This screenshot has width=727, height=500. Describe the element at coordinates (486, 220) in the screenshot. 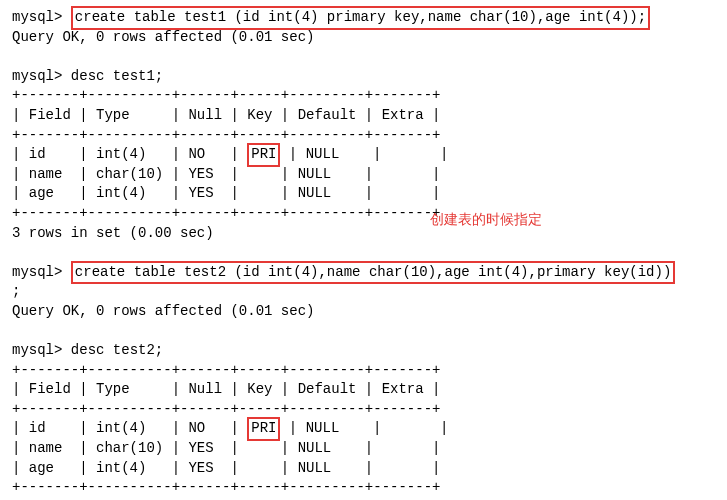

I see `annotation-text: 创建表的时候指定` at that location.